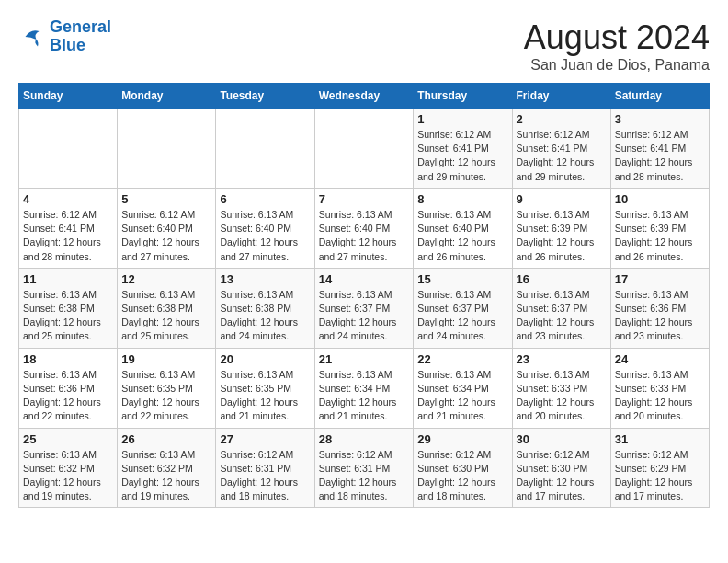  Describe the element at coordinates (660, 440) in the screenshot. I see `day-number: 31` at that location.